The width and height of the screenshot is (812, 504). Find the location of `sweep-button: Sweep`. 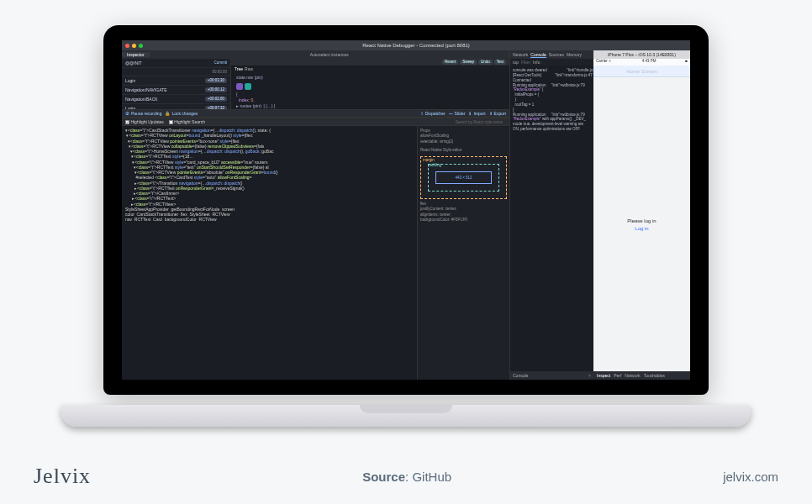

sweep-button: Sweep is located at coordinates (468, 62).